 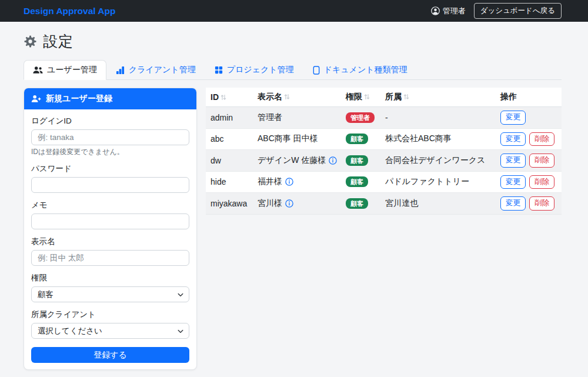 I want to click on back-to-dashboard-button: ダッシュボードへ戻る, so click(x=517, y=11).